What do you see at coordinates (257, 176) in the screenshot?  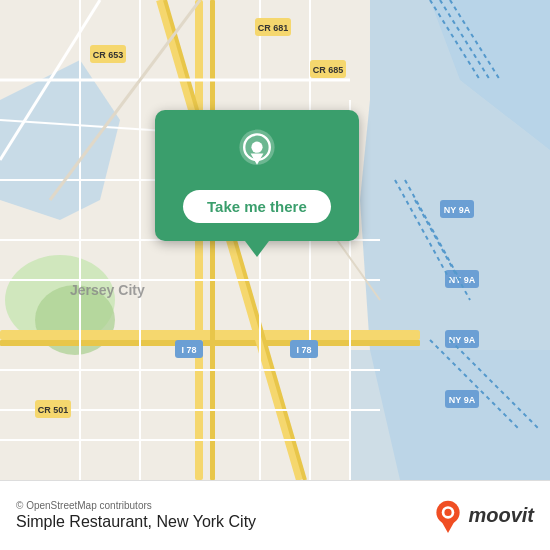 I see `callout-box: Take me there` at bounding box center [257, 176].